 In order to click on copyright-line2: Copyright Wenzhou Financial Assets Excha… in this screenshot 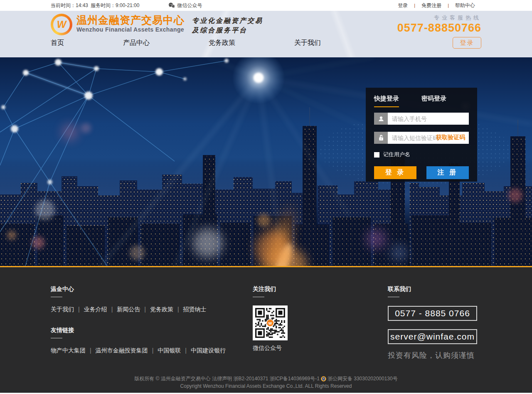, I will do `click(266, 386)`.